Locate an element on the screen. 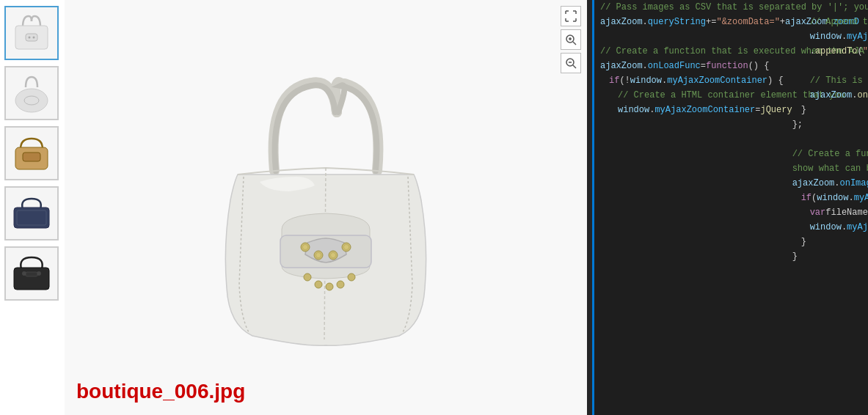 The width and height of the screenshot is (868, 415). code-line: ajaxZoom.onImageChangeFunc = function() … is located at coordinates (831, 183).